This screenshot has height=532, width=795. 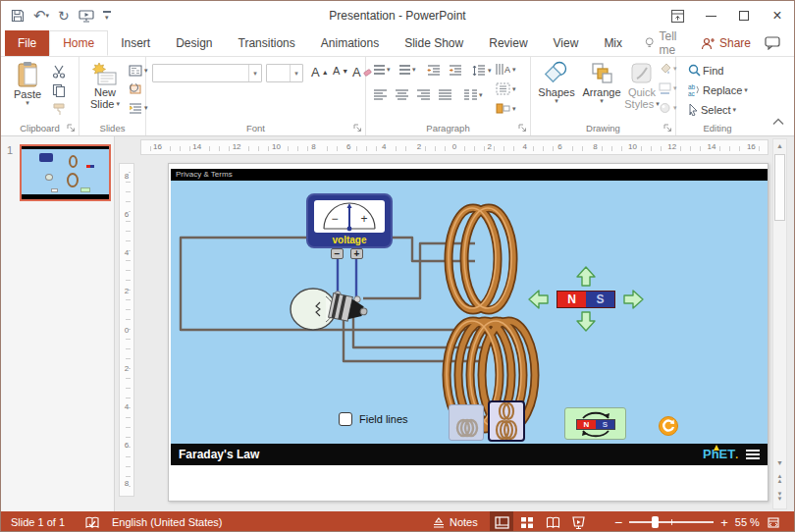 What do you see at coordinates (357, 128) in the screenshot?
I see `font-dialog-launcher` at bounding box center [357, 128].